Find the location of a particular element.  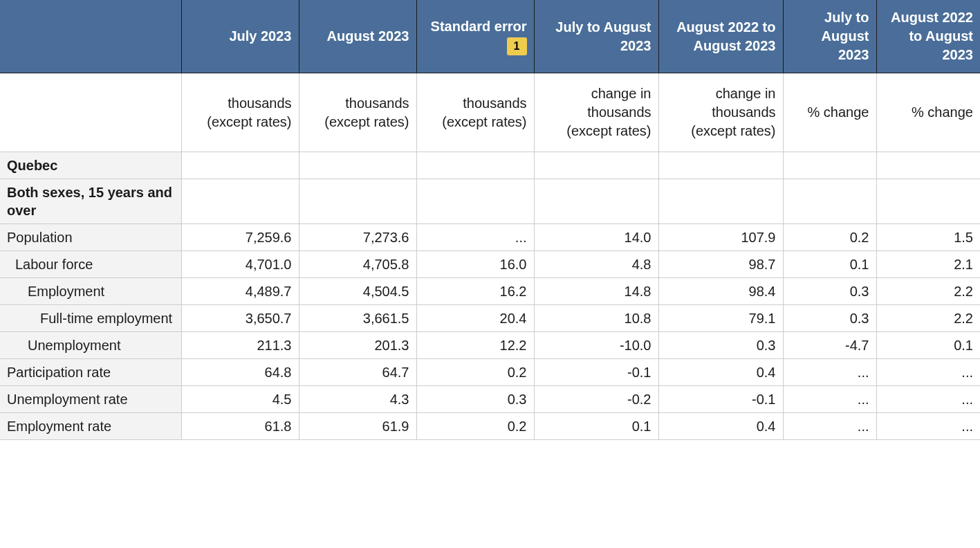

table-row: Participation rate64.864.70.2-0.10.4....… is located at coordinates (490, 372).